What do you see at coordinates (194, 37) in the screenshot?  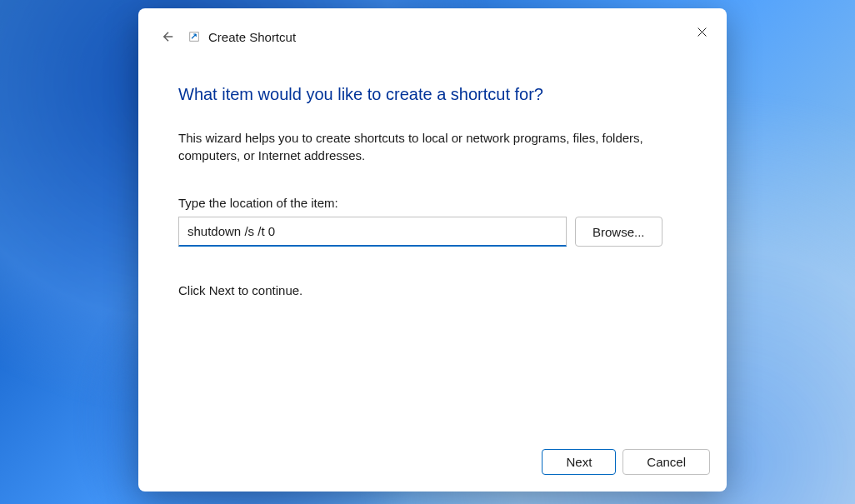 I see `shortcut-icon` at bounding box center [194, 37].